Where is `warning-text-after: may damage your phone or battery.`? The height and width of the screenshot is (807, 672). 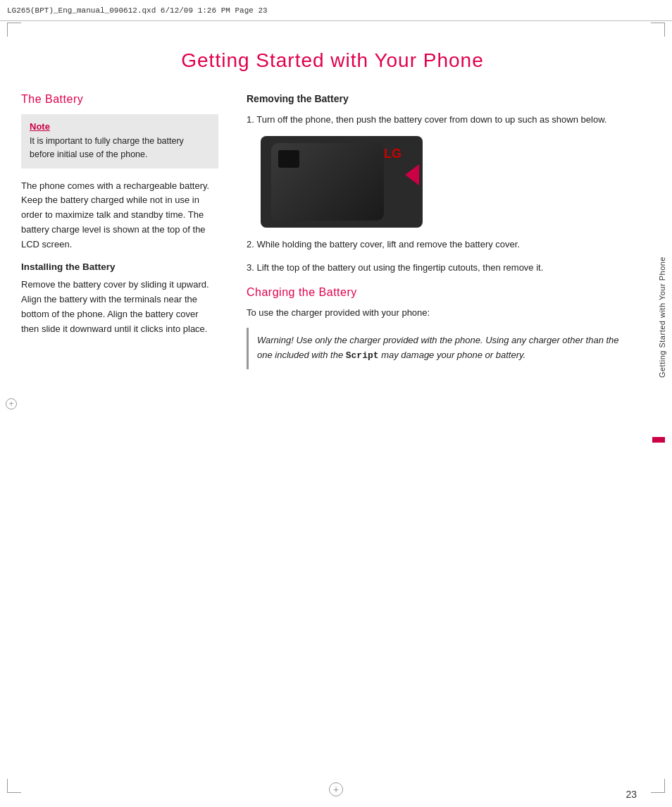
warning-text-after: may damage your phone or battery. is located at coordinates (452, 355).